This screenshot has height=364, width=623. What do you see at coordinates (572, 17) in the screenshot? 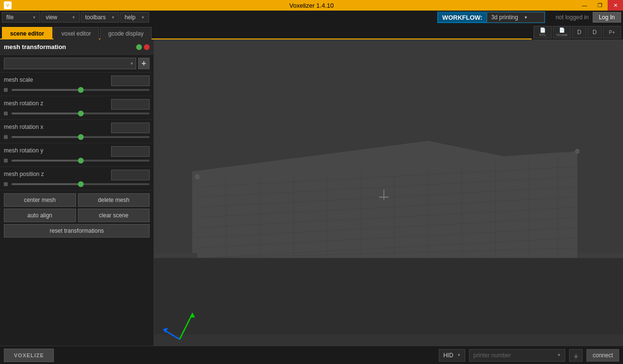
I see `login-status: not logged in` at bounding box center [572, 17].